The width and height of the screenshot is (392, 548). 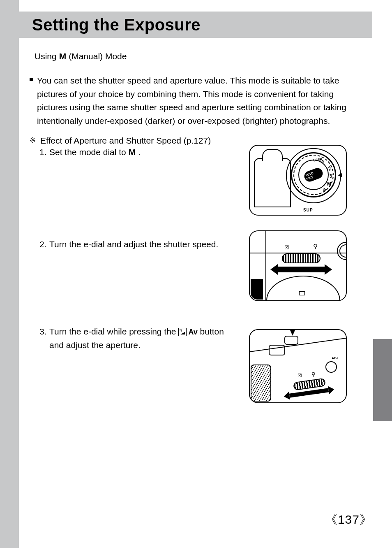 I want to click on body-text-block: You can set the shutter speed and apertu…, so click(x=194, y=114).